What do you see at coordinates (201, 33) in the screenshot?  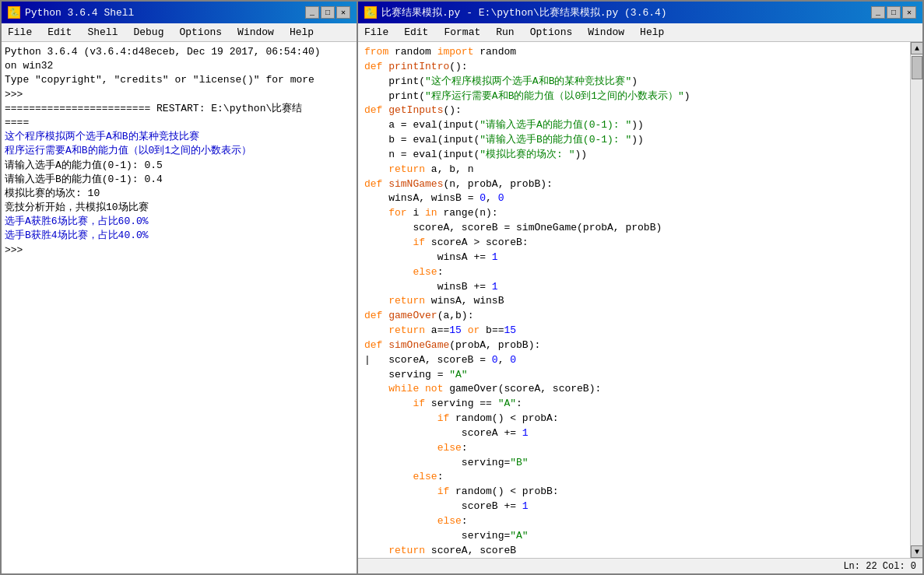 I see `shell-menu-options: Options` at bounding box center [201, 33].